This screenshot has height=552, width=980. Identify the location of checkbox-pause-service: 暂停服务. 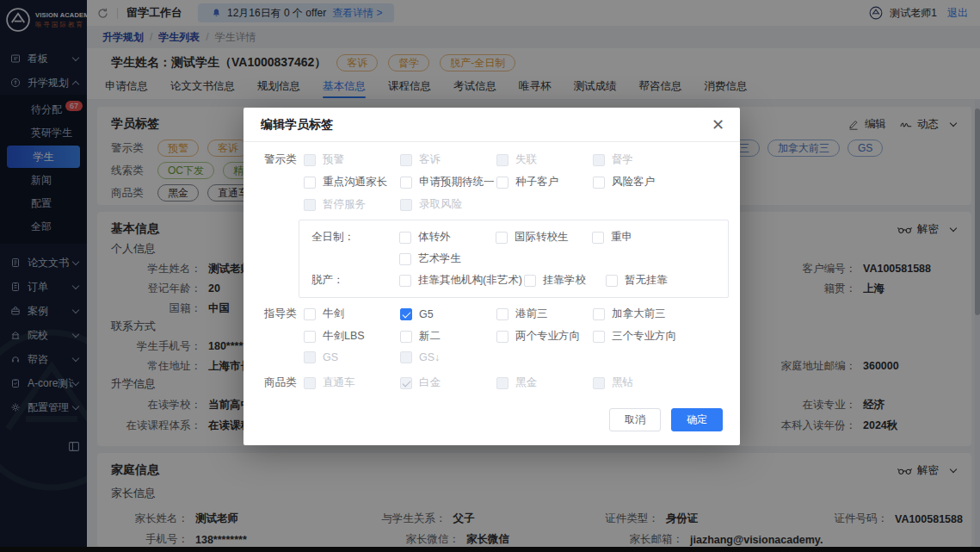
(352, 205).